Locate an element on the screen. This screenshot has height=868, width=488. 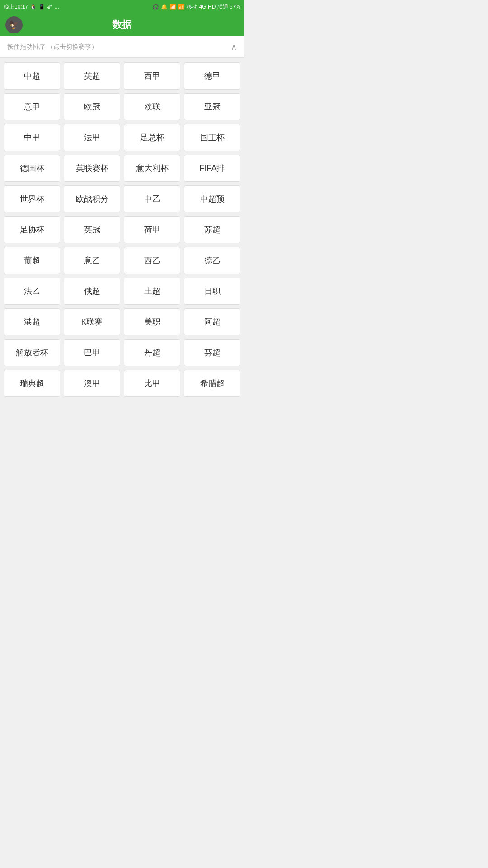
league-item: 英冠 is located at coordinates (92, 230).